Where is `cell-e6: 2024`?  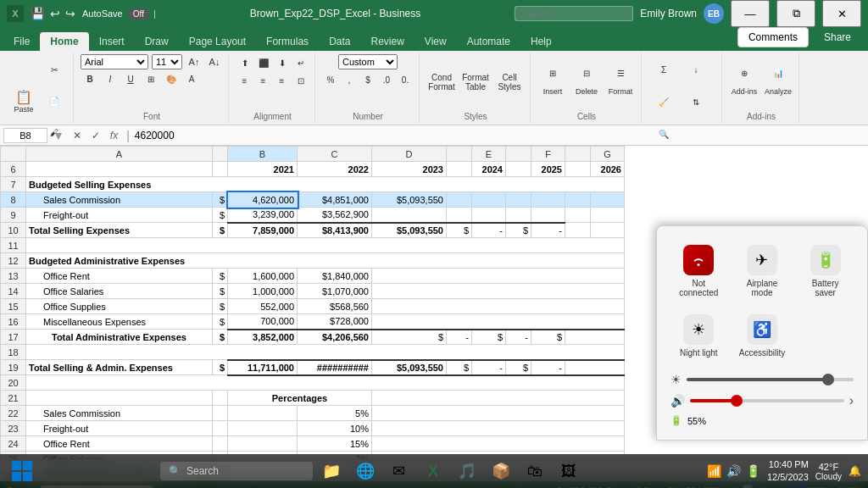
cell-e6: 2024 is located at coordinates (489, 169).